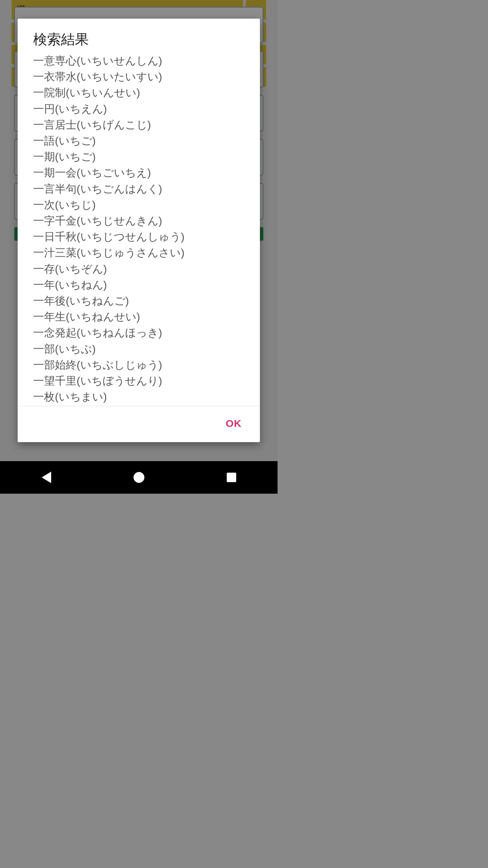 The image size is (488, 868). I want to click on result-item: 一汁三菜(いちじゅうさんさい), so click(139, 253).